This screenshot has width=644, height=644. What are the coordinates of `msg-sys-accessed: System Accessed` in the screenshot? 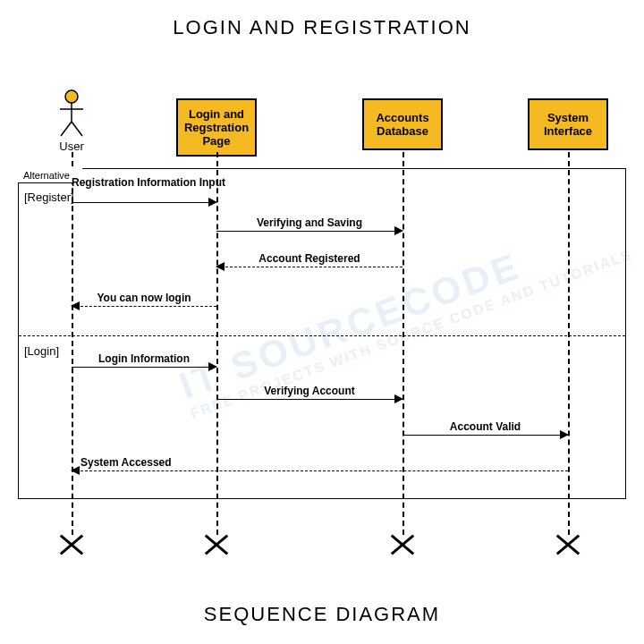 It's located at (320, 479).